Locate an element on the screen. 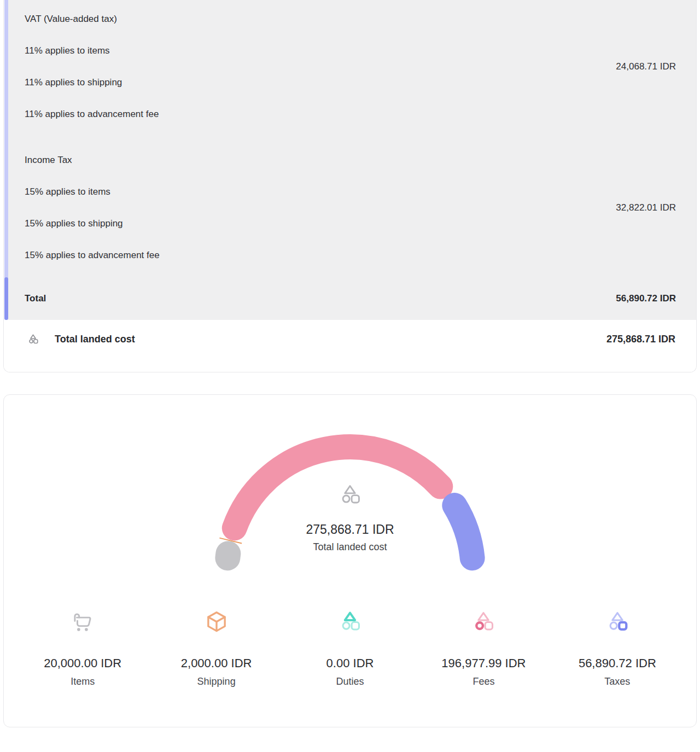 The image size is (700, 752). tax-line: 11% applies to shipping is located at coordinates (350, 82).